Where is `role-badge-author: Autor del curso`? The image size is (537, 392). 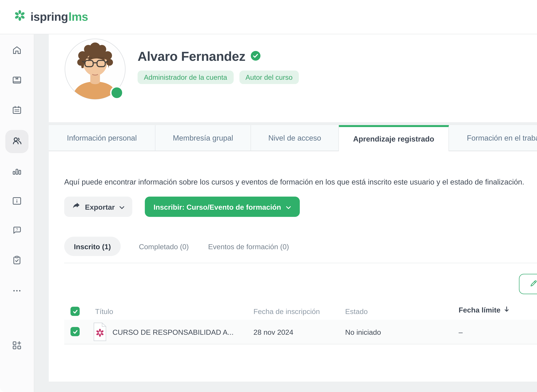 role-badge-author: Autor del curso is located at coordinates (269, 77).